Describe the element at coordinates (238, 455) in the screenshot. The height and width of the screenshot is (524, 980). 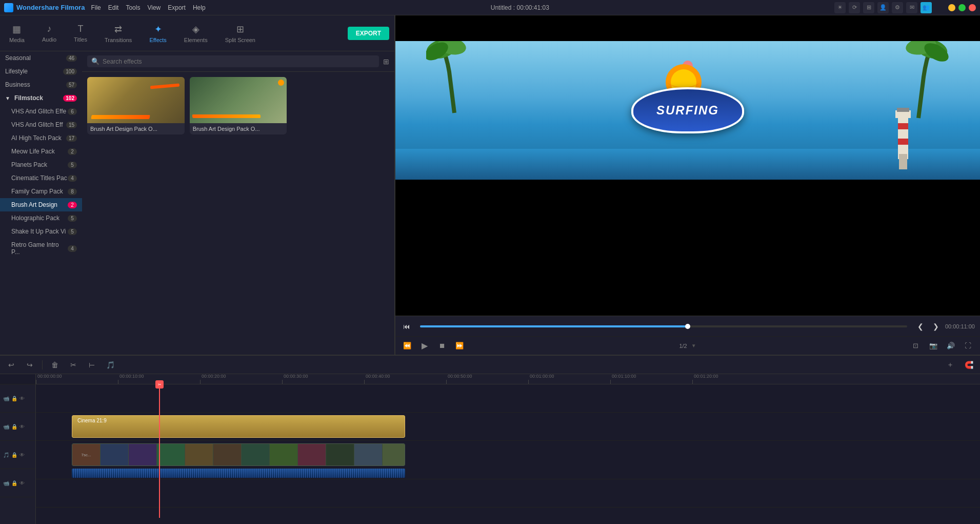
I see `sticker-thumbs: 7sc...` at that location.